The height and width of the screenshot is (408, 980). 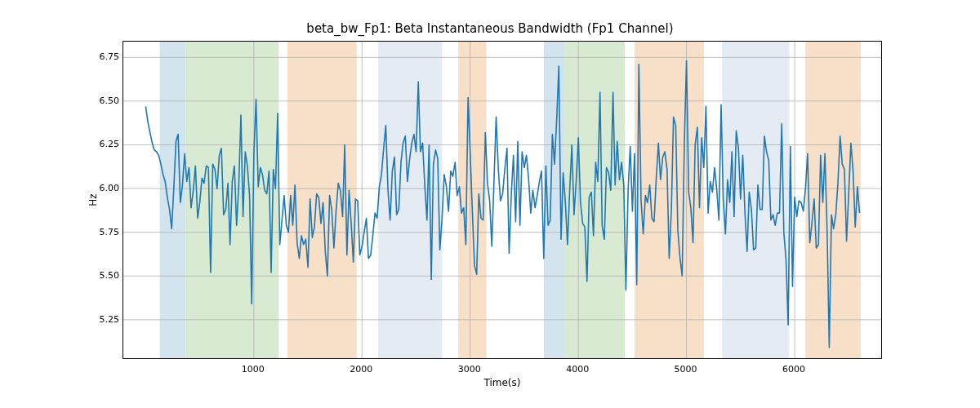 I want to click on y-tick: 6.00, so click(x=107, y=188).